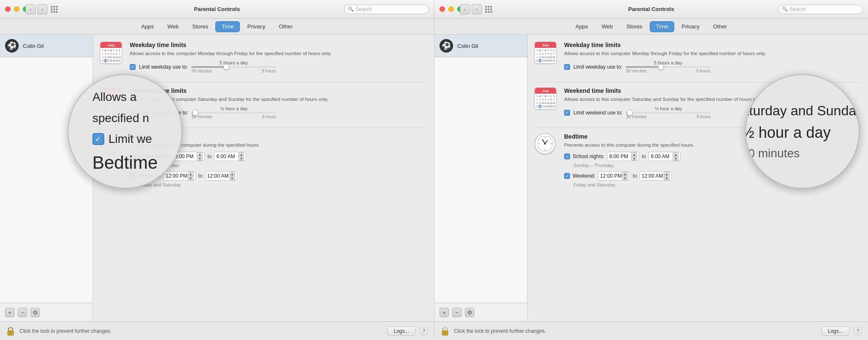 This screenshot has width=868, height=340. What do you see at coordinates (567, 67) in the screenshot?
I see `weekday-checkbox-right: ✓` at bounding box center [567, 67].